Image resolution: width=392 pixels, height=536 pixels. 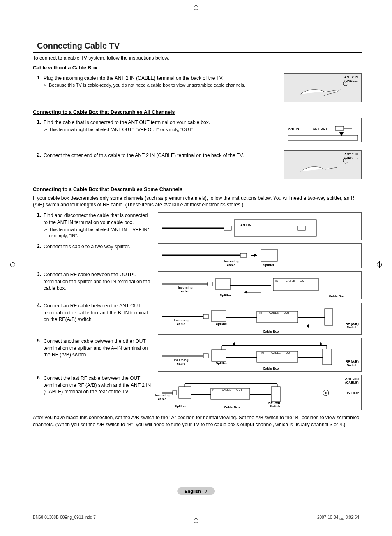 I want to click on step-text: Connect the other end of this cable to t…, so click(x=144, y=155).